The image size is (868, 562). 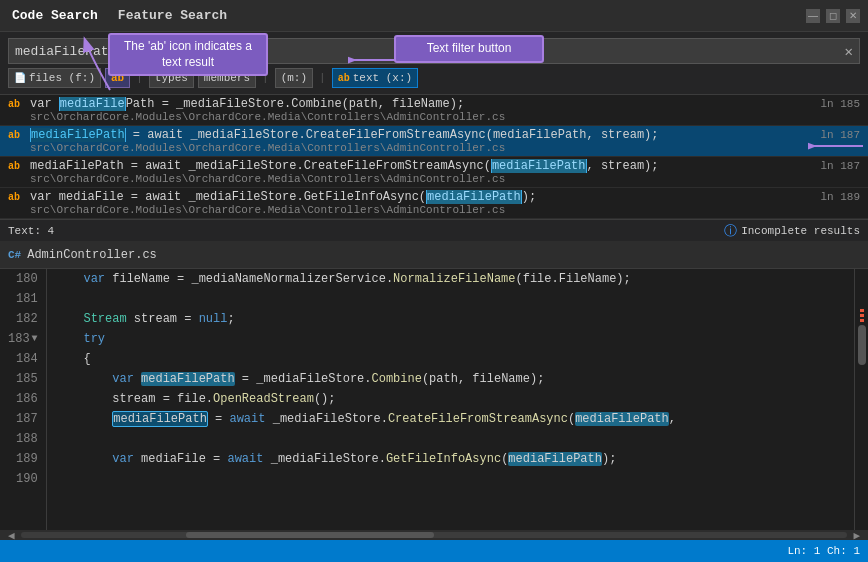 What do you see at coordinates (422, 104) in the screenshot?
I see `result-code: var mediaFilePath = _mediaFileStore.Comb…` at bounding box center [422, 104].